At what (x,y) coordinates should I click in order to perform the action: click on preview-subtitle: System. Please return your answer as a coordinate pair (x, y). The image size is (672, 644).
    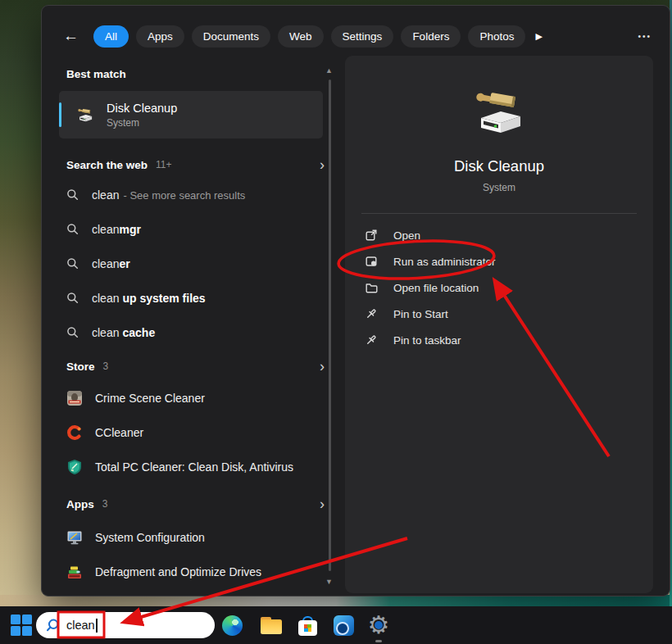
    Looking at the image, I should click on (499, 188).